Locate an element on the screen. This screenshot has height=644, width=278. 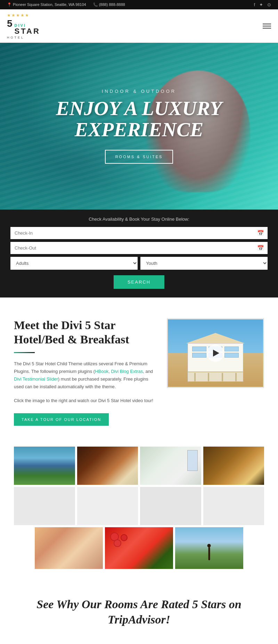
about-description-2: Click the image to the right and watch o… is located at coordinates (85, 401).